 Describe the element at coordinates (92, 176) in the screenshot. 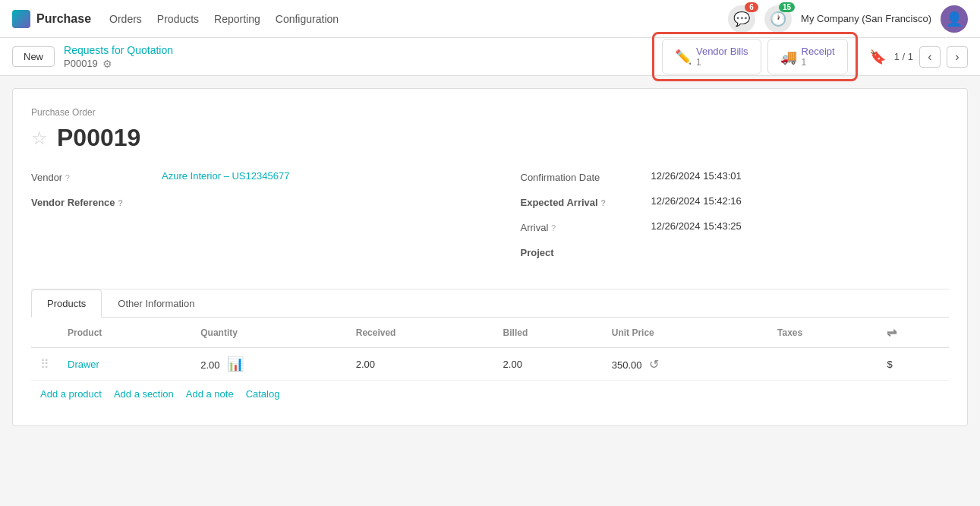

I see `vendor-label: Vendor ?` at that location.